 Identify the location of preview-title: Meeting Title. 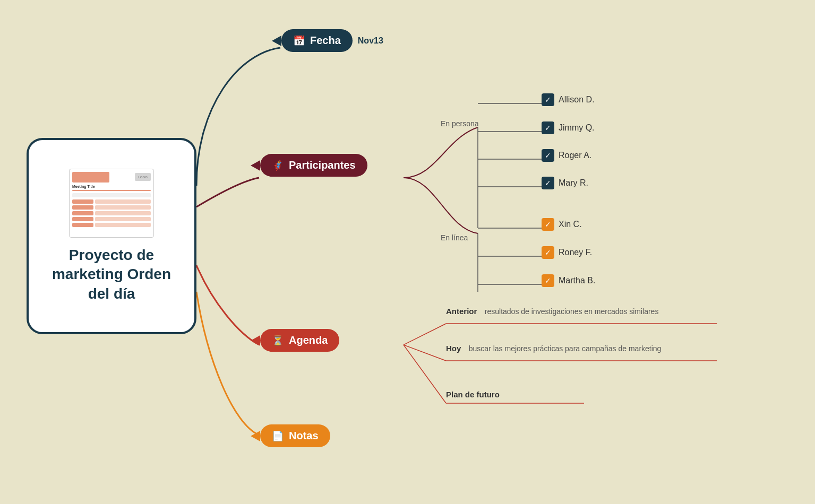
(111, 187).